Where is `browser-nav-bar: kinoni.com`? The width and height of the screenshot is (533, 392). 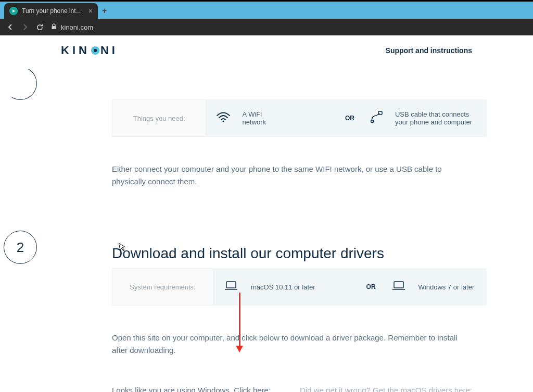
browser-nav-bar: kinoni.com is located at coordinates (266, 27).